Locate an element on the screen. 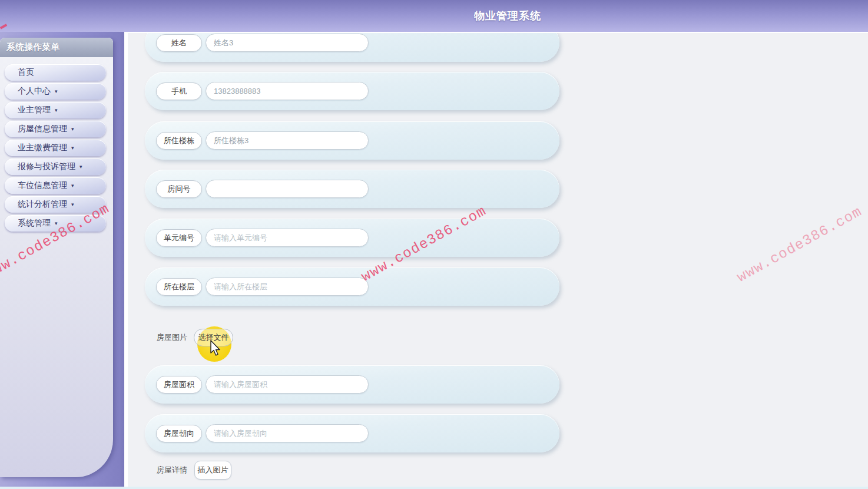 The image size is (868, 489). field-label: 房屋详情 is located at coordinates (172, 470).